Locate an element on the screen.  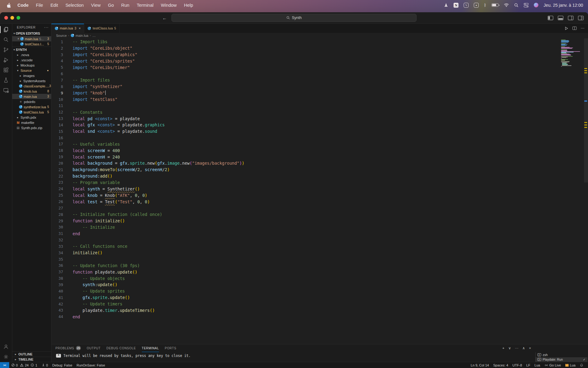
code-line: 29function initialize() is located at coordinates (305, 221).